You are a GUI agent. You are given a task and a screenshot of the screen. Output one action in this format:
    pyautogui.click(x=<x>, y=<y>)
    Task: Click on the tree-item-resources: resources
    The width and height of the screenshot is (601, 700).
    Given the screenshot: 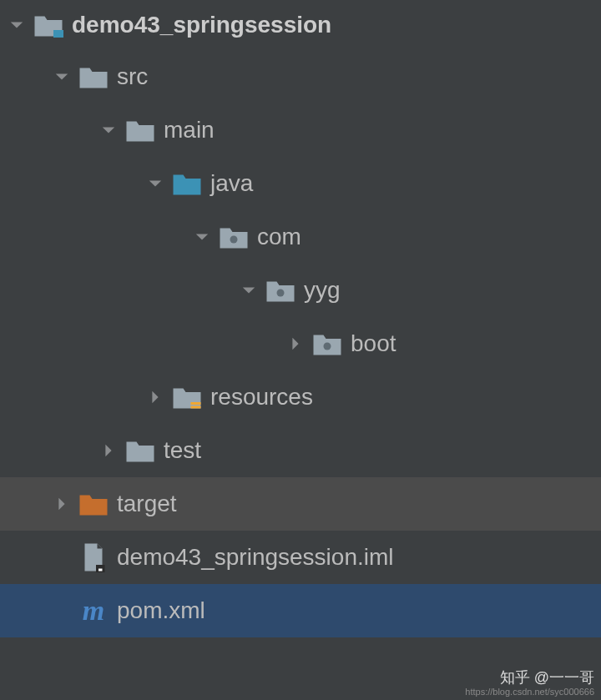 What is the action you would take?
    pyautogui.click(x=300, y=397)
    